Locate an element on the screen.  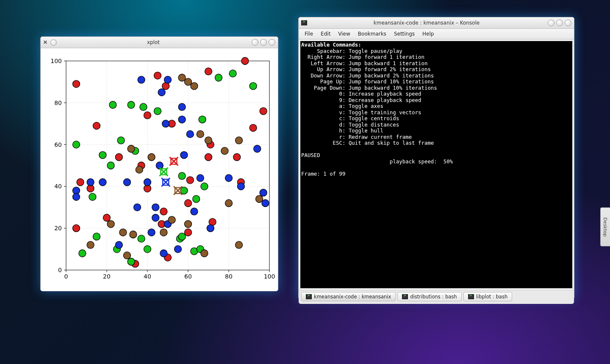
svg-text: 0 is located at coordinates (60, 270).